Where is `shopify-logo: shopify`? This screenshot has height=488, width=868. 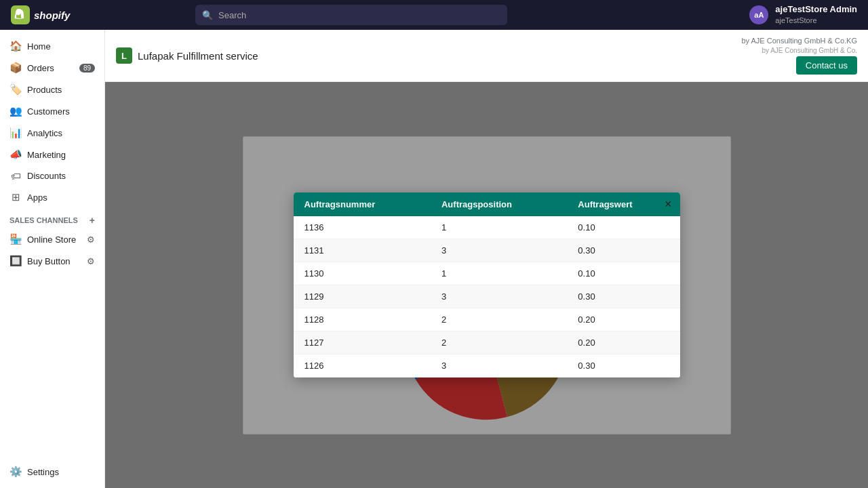
shopify-logo: shopify is located at coordinates (41, 15).